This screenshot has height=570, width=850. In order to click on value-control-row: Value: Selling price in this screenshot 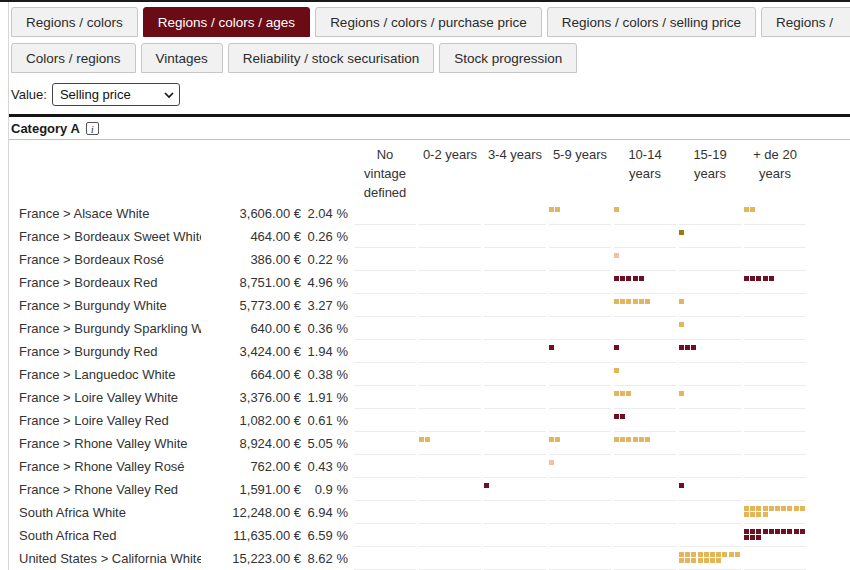, I will do `click(430, 94)`.